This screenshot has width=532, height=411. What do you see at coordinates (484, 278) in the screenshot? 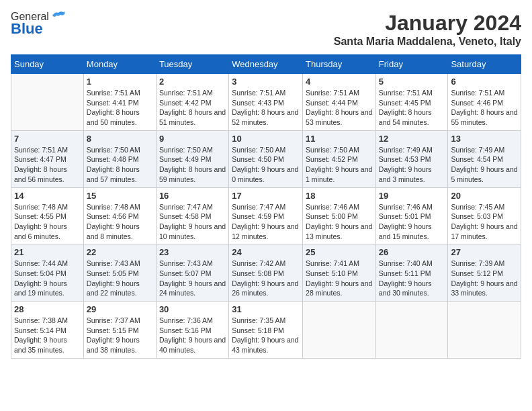
I see `day-detail: Sunrise: 7:39 AMSunset: 5:12 PMDaylight:…` at bounding box center [484, 278].